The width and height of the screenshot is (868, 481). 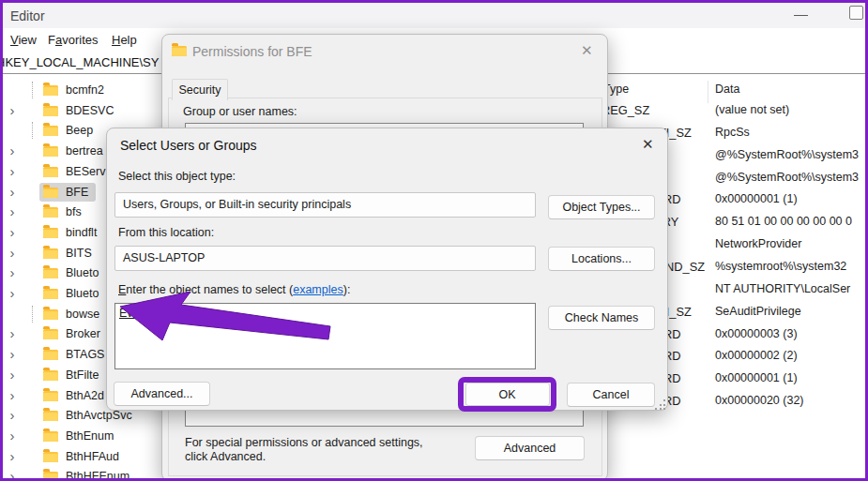 I want to click on window-title: Editor, so click(x=28, y=16).